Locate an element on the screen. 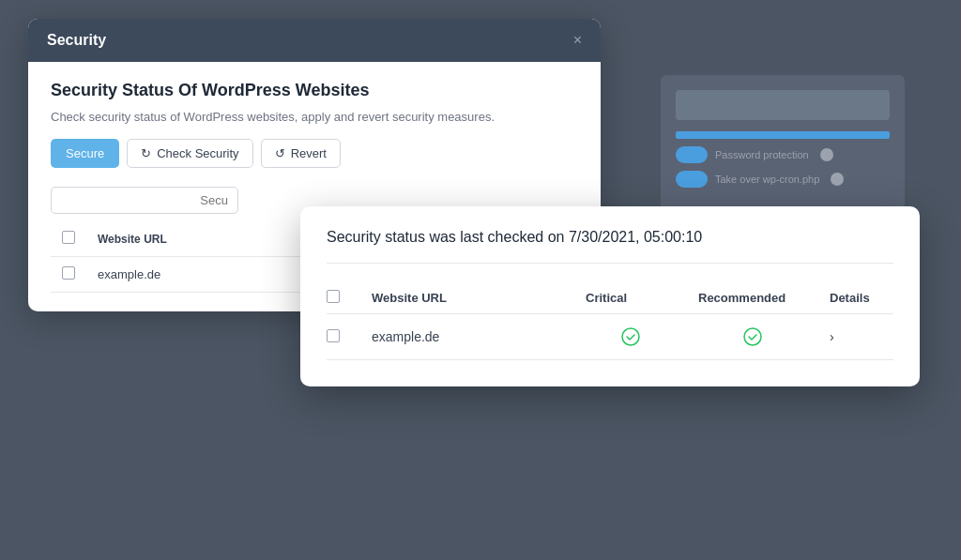  revert-label: Revert is located at coordinates (309, 154).